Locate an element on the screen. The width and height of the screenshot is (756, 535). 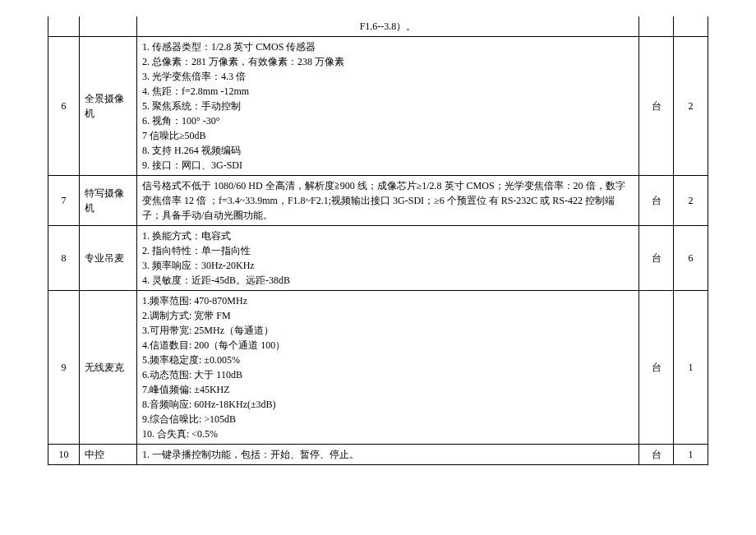
row-number: 9 is located at coordinates (64, 368).